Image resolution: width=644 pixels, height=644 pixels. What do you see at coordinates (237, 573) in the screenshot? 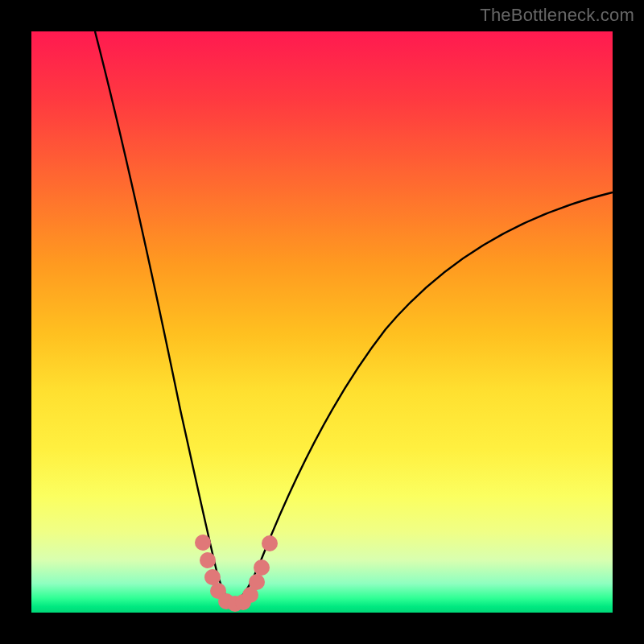
I see `marker-group` at bounding box center [237, 573].